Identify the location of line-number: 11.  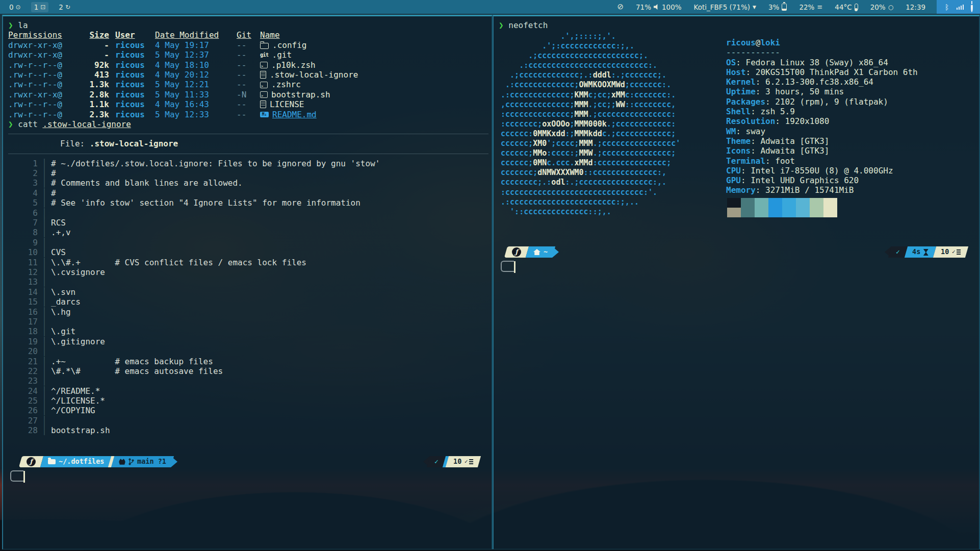
(23, 262).